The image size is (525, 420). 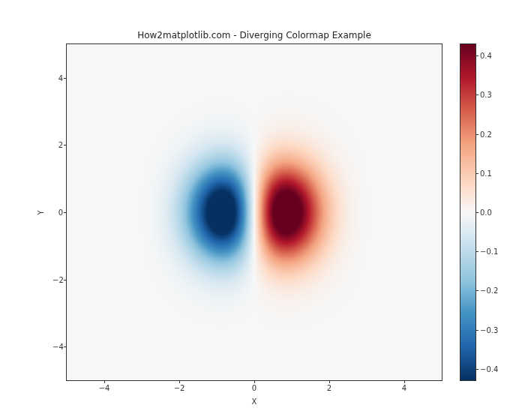 I want to click on x-tick-label: 4, so click(x=404, y=388).